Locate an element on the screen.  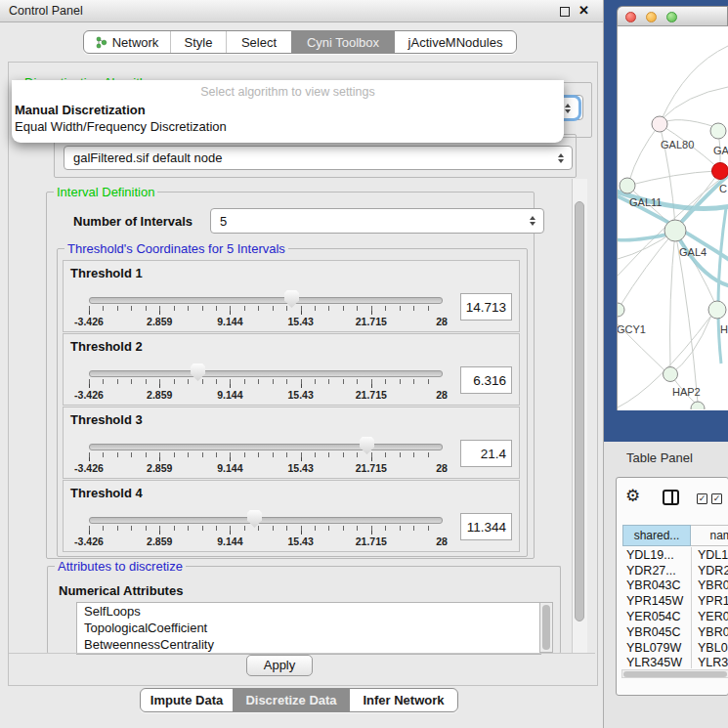
table-row: YBL079W YBL0 is located at coordinates (675, 648).